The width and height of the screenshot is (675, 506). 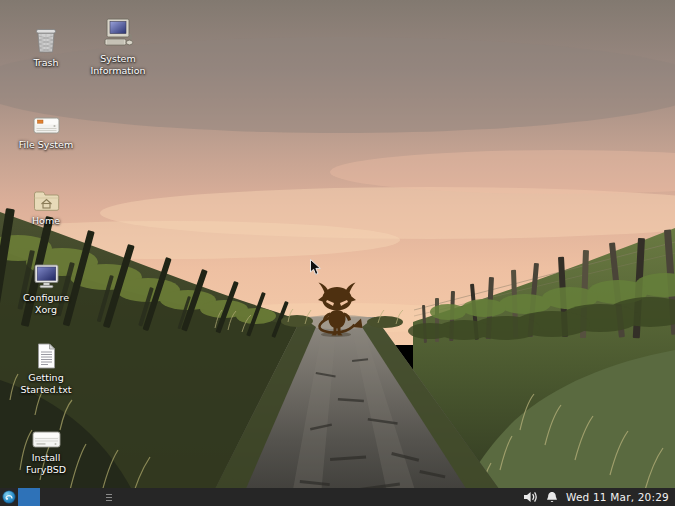 What do you see at coordinates (109, 498) in the screenshot?
I see `window-list-handle` at bounding box center [109, 498].